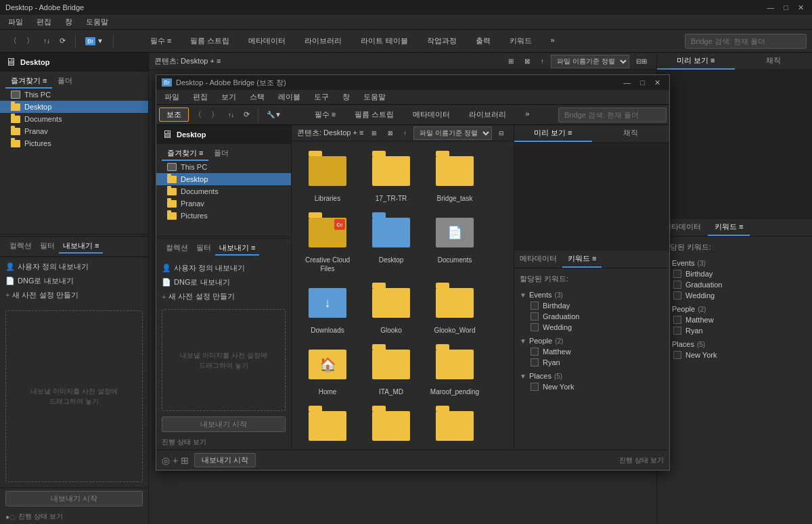 The height and width of the screenshot is (524, 812). What do you see at coordinates (200, 97) in the screenshot?
I see `overlay-menu-edit: 편집` at bounding box center [200, 97].